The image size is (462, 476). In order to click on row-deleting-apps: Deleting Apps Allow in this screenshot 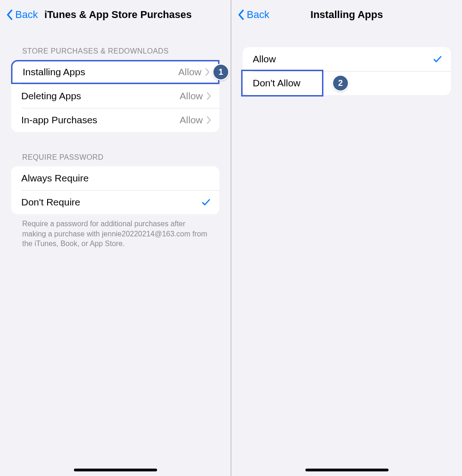, I will do `click(116, 96)`.